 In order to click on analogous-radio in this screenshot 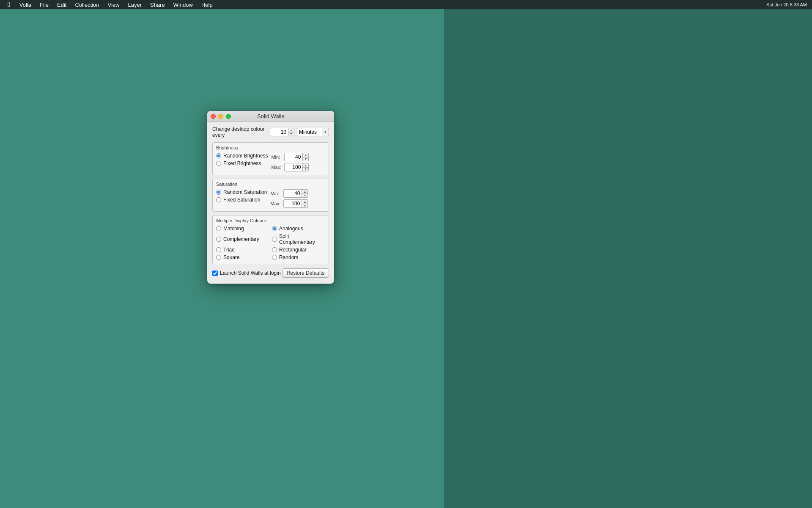, I will do `click(274, 229)`.